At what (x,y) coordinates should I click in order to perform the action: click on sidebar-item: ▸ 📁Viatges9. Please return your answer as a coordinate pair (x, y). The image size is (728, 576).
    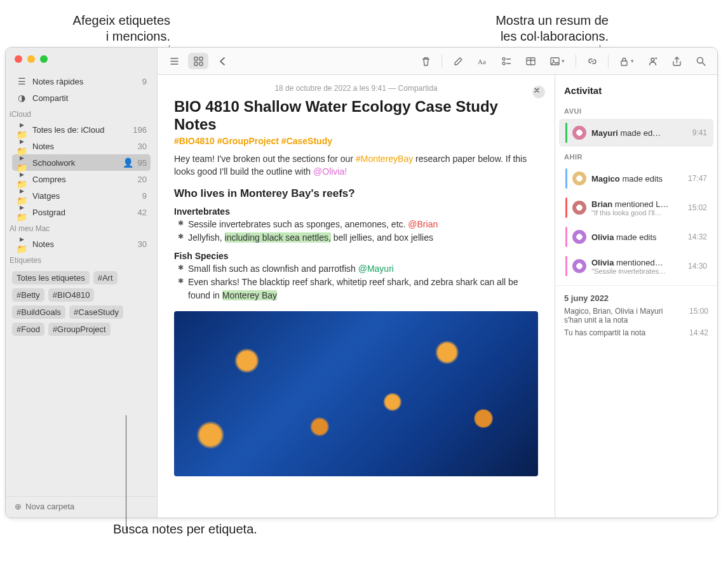
    Looking at the image, I should click on (81, 196).